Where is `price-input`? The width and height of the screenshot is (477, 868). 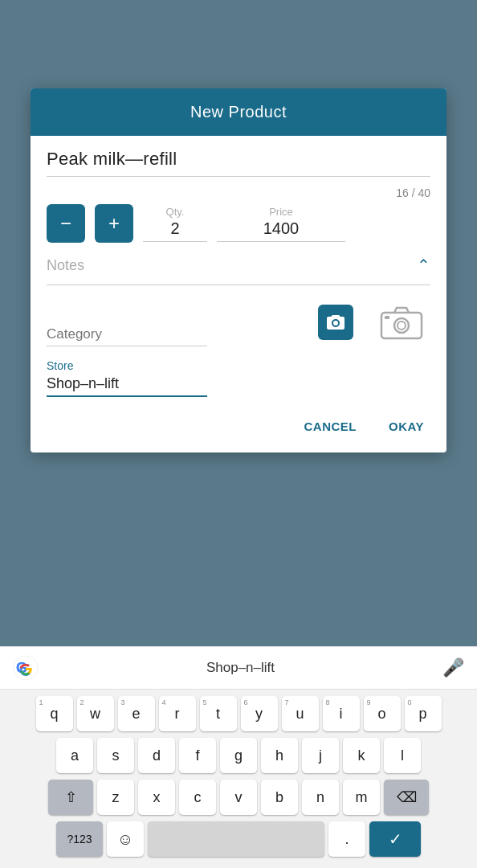 price-input is located at coordinates (281, 231).